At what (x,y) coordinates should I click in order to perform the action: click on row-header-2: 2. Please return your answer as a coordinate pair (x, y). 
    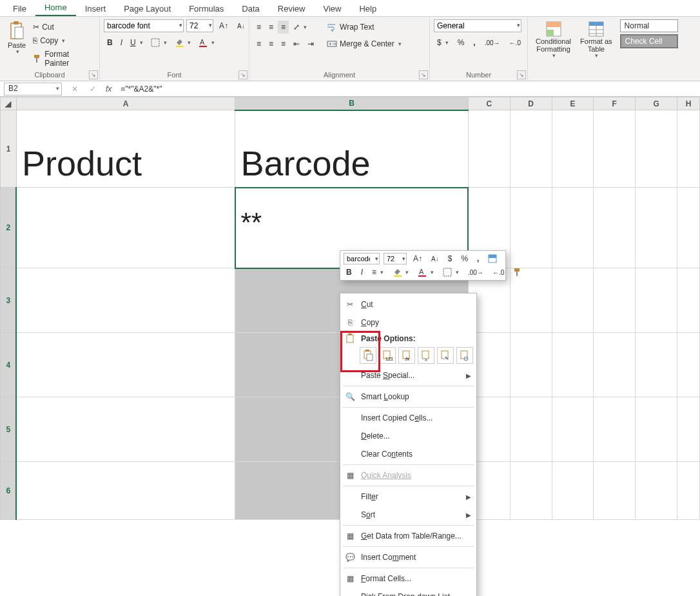
    Looking at the image, I should click on (9, 228).